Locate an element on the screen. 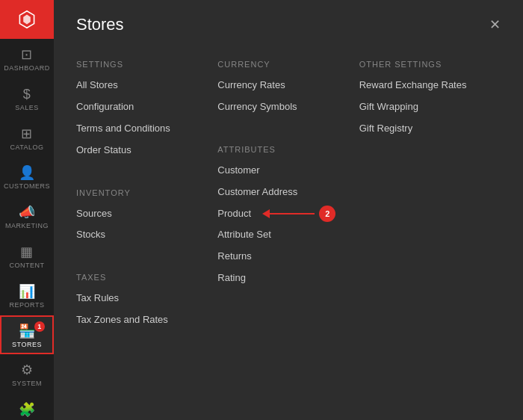  link-attribute-set: Attribute Set is located at coordinates (281, 235).